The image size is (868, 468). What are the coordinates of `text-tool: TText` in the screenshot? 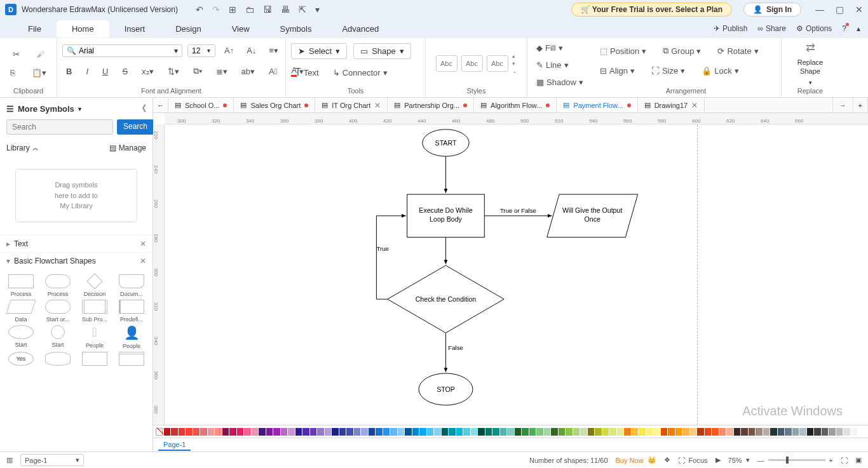 It's located at (307, 72).